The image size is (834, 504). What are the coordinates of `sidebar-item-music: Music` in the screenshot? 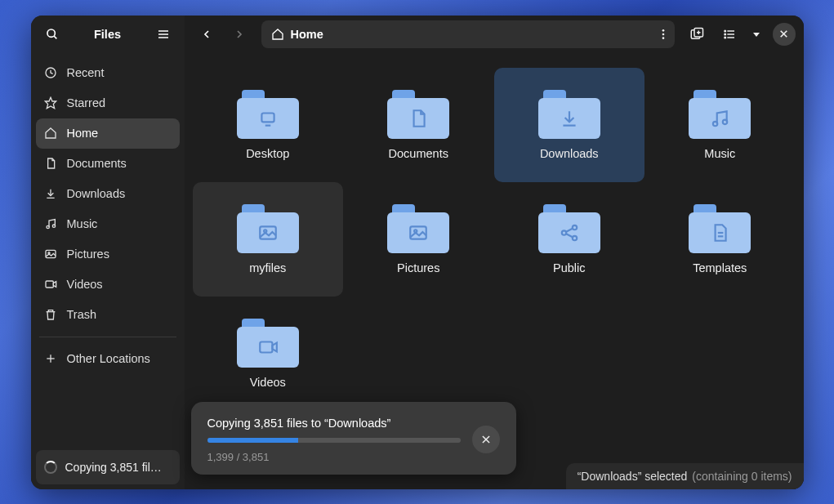 It's located at (108, 224).